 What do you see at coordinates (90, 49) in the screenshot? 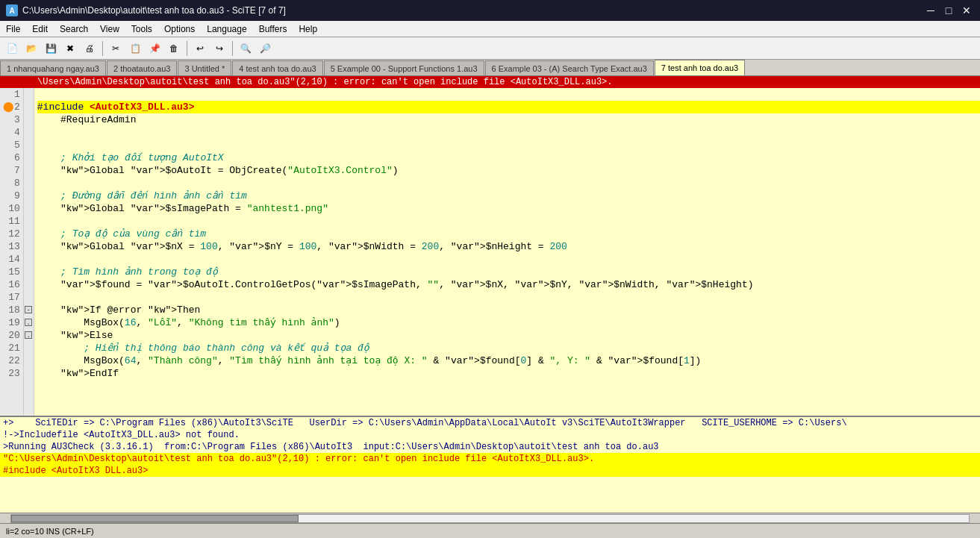
I see `print-button: 🖨` at bounding box center [90, 49].